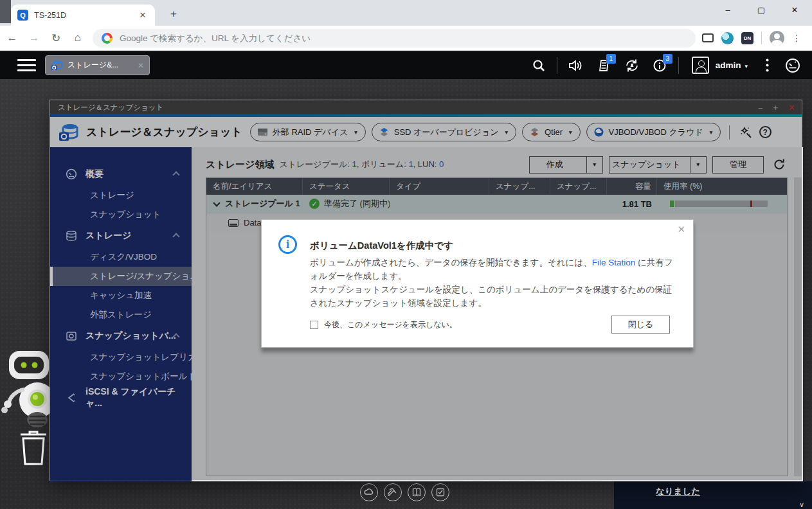 The image size is (812, 509). Describe the element at coordinates (713, 495) in the screenshot. I see `notification-toast: なりました ∨` at that location.